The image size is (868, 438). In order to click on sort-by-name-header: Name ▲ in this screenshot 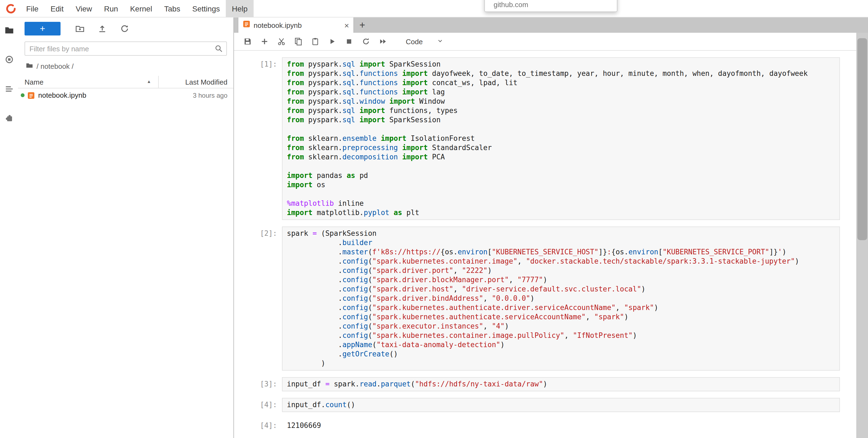, I will do `click(88, 82)`.